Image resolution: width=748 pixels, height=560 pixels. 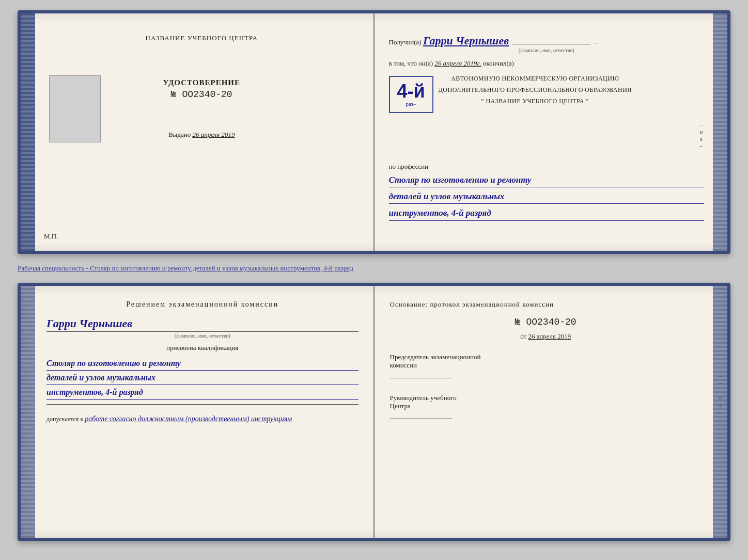 What do you see at coordinates (374, 268) in the screenshot?
I see `description-bar: Рабочая специальность - Столяр по изгото…` at bounding box center [374, 268].